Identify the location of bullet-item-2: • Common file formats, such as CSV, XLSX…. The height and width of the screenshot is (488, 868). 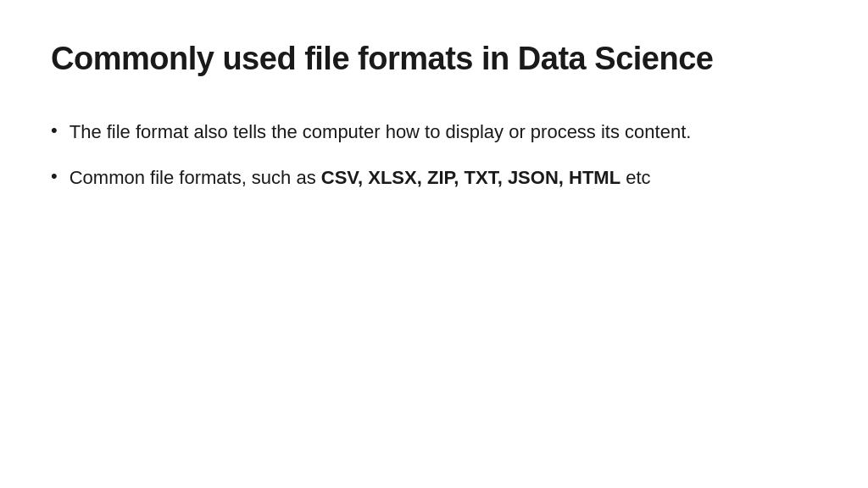
(434, 178).